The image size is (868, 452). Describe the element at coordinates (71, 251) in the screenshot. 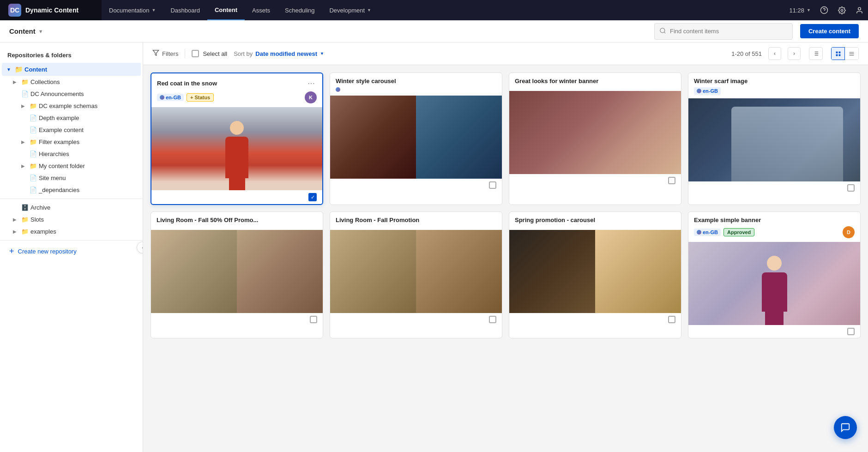

I see `create-repository-button: + Create new repository` at that location.